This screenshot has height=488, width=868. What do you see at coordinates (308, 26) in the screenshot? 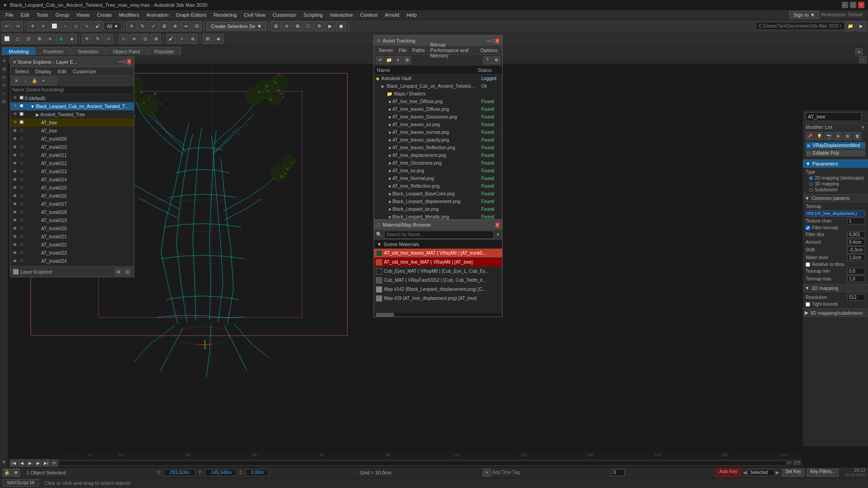
I see `mat-editor: ⬡` at bounding box center [308, 26].